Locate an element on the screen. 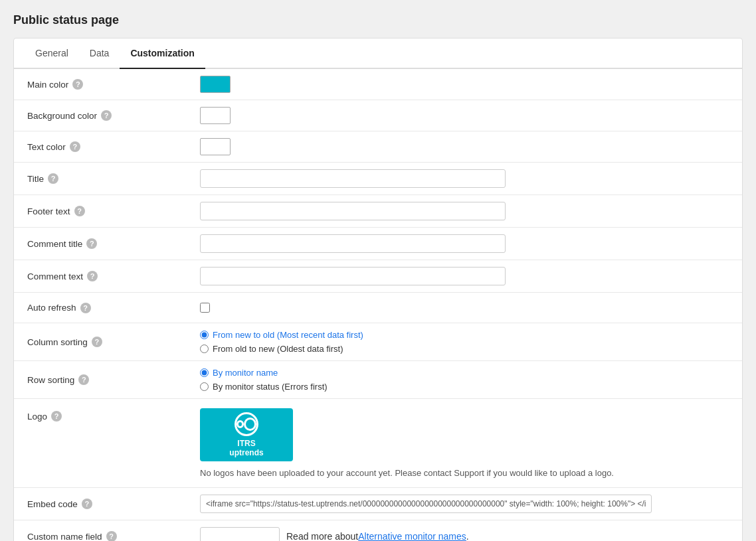 The width and height of the screenshot is (756, 541). title-label: Title ? is located at coordinates (114, 179).